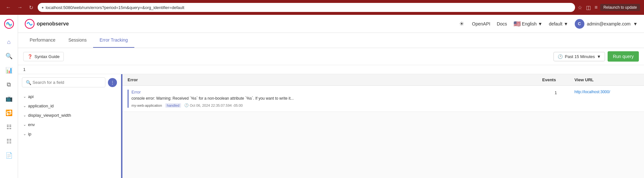 The image size is (644, 178). I want to click on field-item-ip: ⌄ ip, so click(70, 134).